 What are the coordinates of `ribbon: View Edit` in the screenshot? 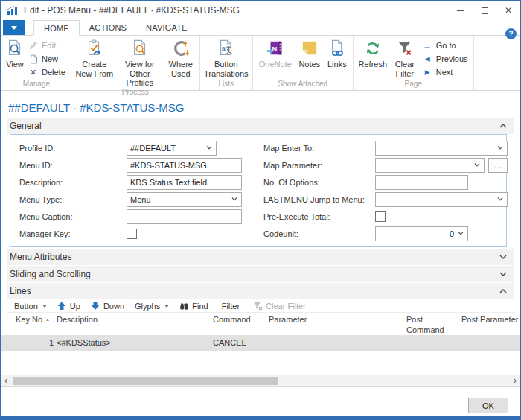 It's located at (260, 63).